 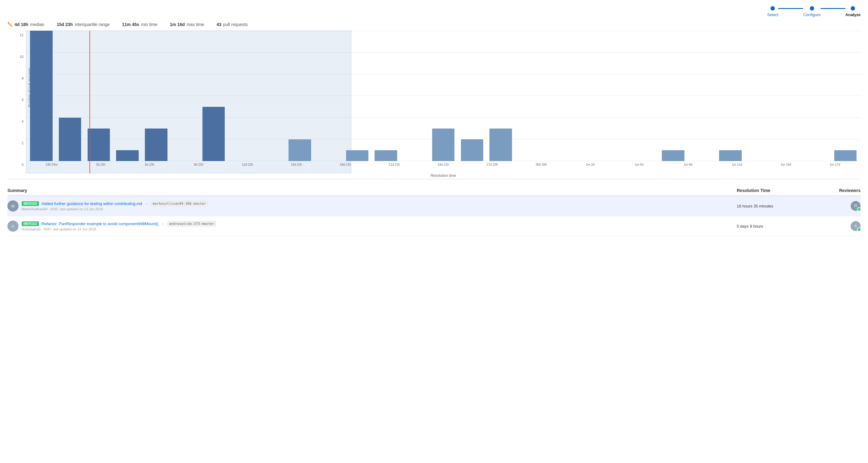 What do you see at coordinates (23, 143) in the screenshot?
I see `y-tick-2: 2` at bounding box center [23, 143].